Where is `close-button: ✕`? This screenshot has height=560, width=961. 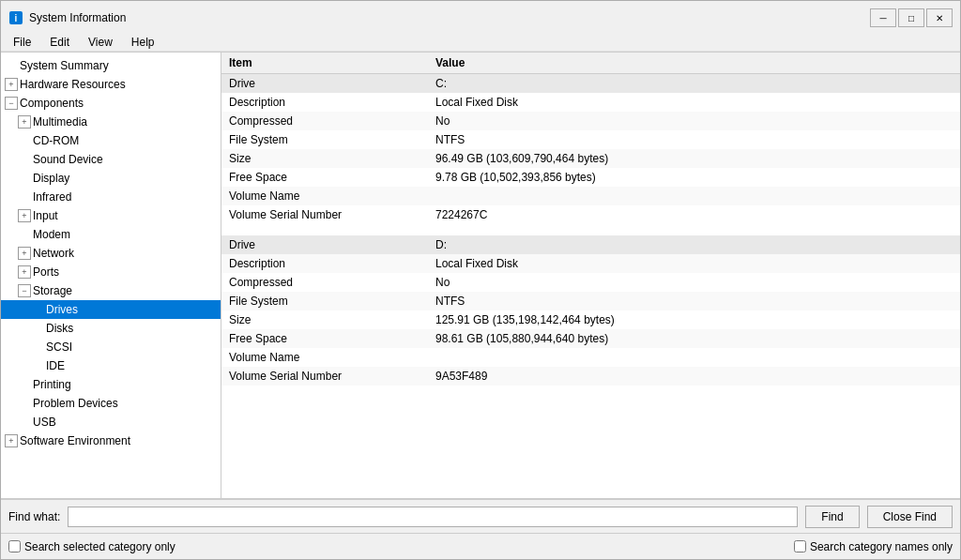 close-button: ✕ is located at coordinates (939, 18).